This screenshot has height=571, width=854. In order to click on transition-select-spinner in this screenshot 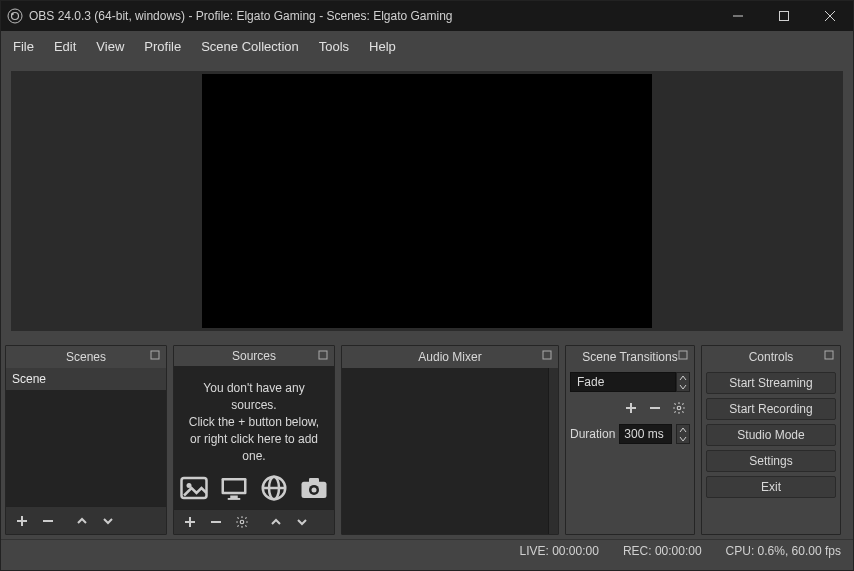, I will do `click(683, 382)`.